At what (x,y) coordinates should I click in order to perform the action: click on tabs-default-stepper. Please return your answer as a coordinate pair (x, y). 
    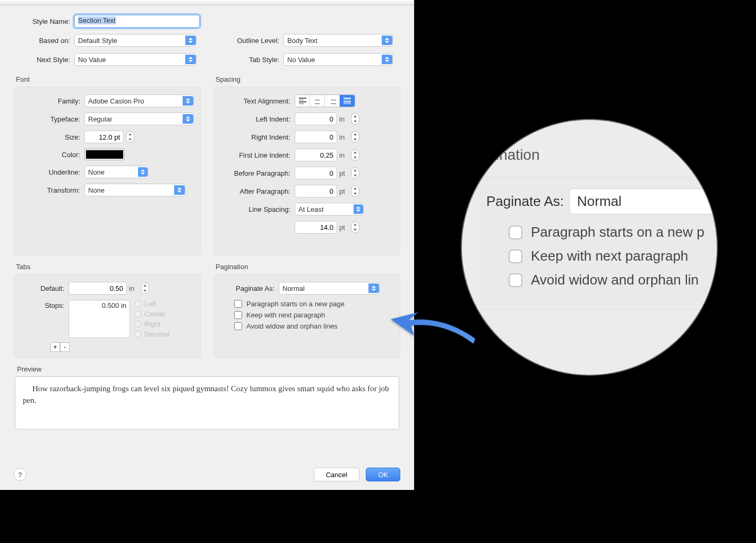
    Looking at the image, I should click on (145, 288).